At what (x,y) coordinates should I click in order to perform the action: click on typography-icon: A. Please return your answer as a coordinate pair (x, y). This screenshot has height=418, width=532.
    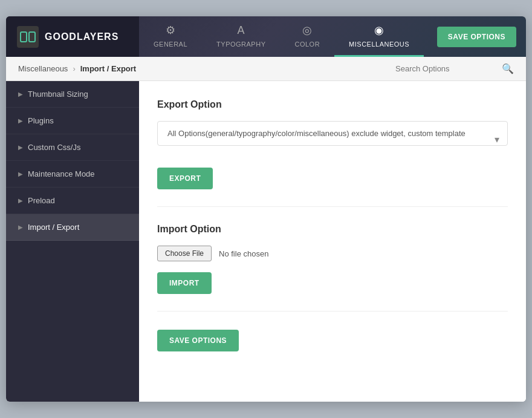
    Looking at the image, I should click on (242, 30).